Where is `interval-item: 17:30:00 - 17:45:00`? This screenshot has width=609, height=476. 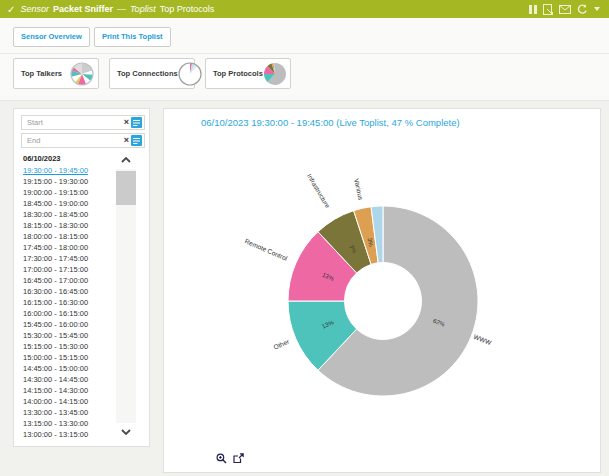 interval-item: 17:30:00 - 17:45:00 is located at coordinates (73, 258).